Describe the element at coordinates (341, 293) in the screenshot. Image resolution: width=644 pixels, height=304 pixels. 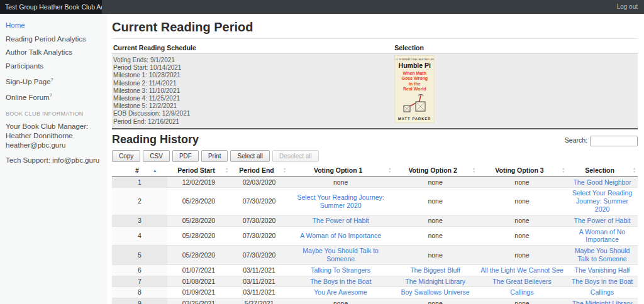
I see `cell-v1: You Are Awesome` at that location.